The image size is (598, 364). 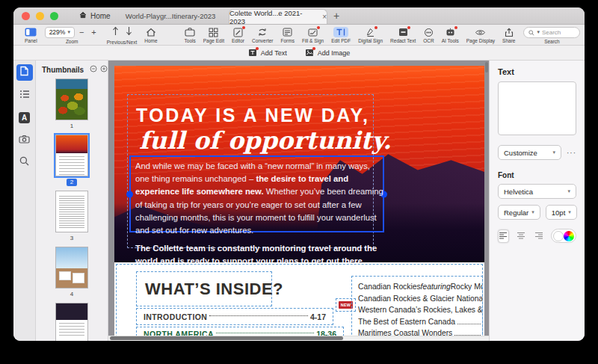 What do you see at coordinates (25, 140) in the screenshot?
I see `attachments-panel-button` at bounding box center [25, 140].